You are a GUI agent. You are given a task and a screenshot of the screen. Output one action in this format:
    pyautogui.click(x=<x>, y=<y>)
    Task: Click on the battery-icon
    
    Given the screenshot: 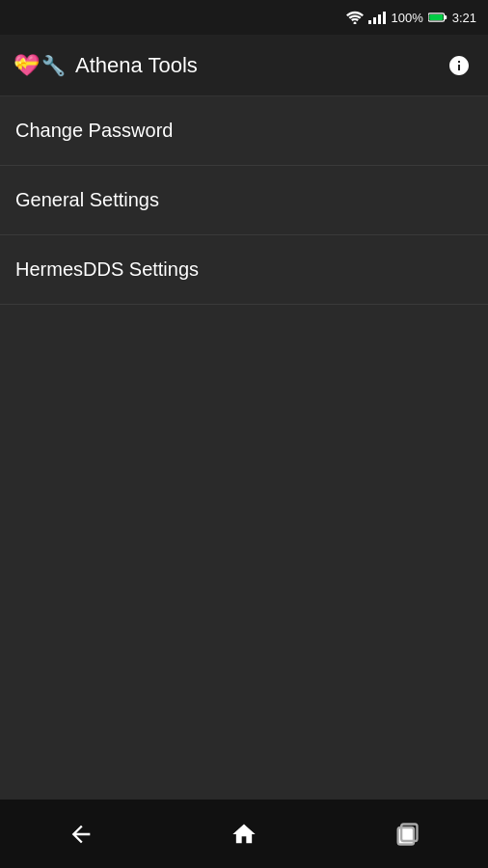 What is the action you would take?
    pyautogui.click(x=438, y=17)
    